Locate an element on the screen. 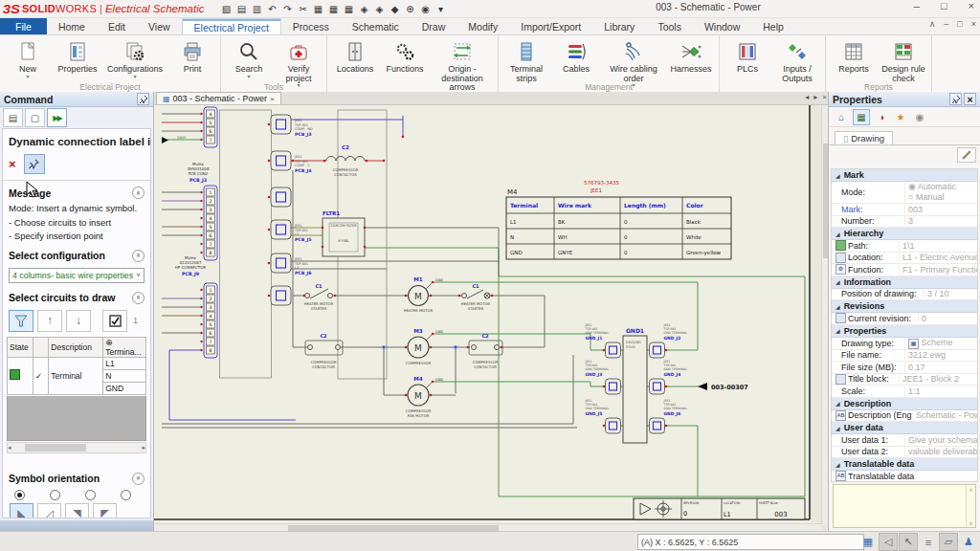  functions-button: Functions is located at coordinates (405, 55).